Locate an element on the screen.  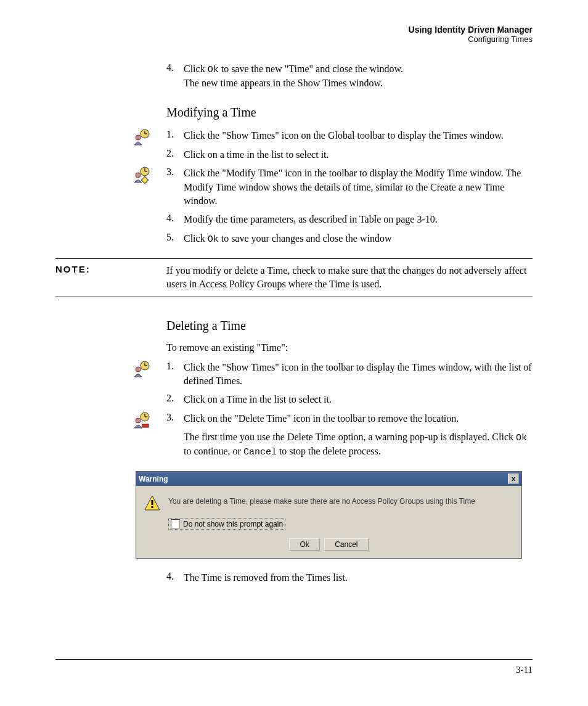
delete-time-icon is located at coordinates (141, 421).